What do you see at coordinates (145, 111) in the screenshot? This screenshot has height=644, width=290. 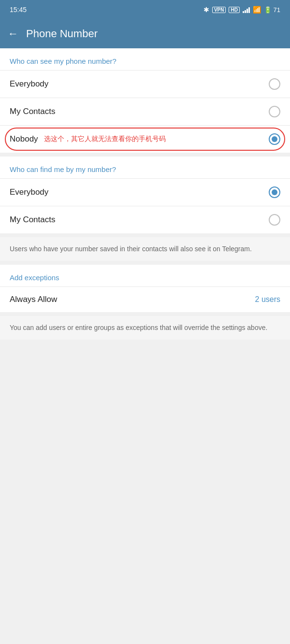 I see `my-contacts-option-visibility: My Contacts` at bounding box center [145, 111].